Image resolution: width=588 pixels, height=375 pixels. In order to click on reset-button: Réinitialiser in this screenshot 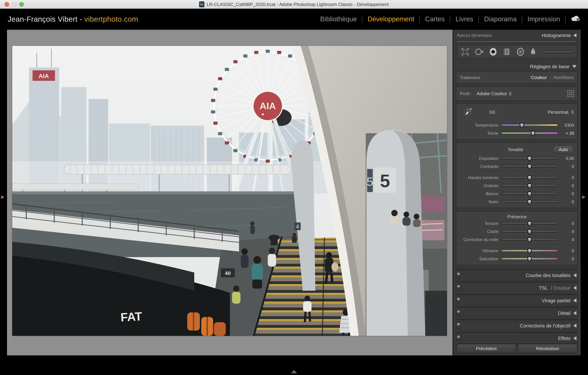, I will do `click(547, 348)`.